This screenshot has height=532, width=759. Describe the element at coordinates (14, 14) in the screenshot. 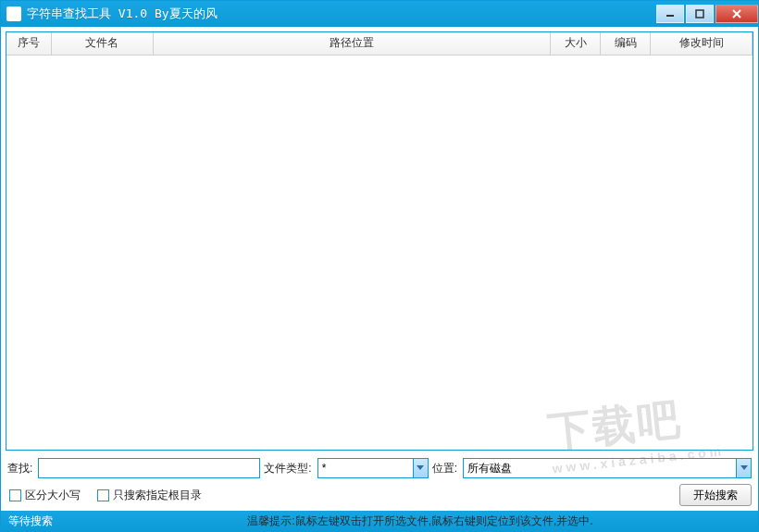

I see `app-icon` at that location.